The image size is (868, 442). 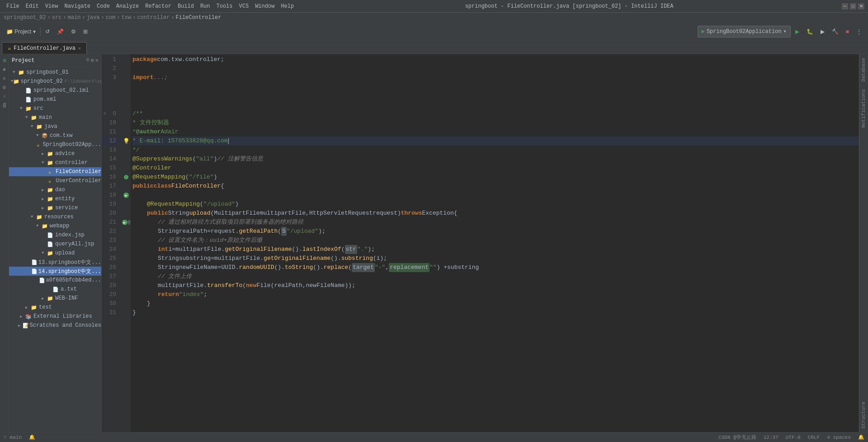 I want to click on toolbar-gear-btn: ⚙, so click(x=73, y=32).